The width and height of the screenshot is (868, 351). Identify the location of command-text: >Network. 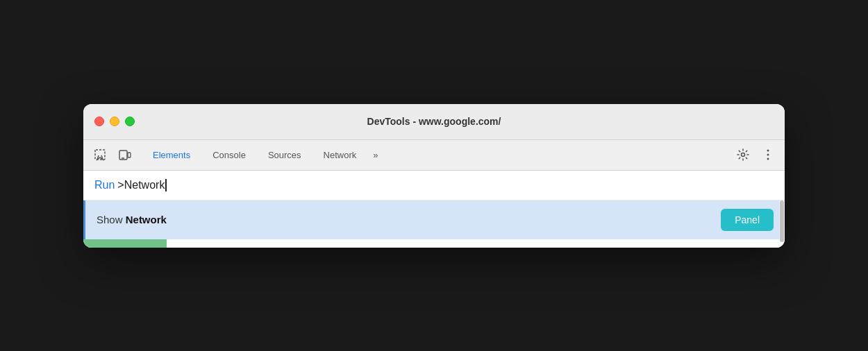
(141, 185).